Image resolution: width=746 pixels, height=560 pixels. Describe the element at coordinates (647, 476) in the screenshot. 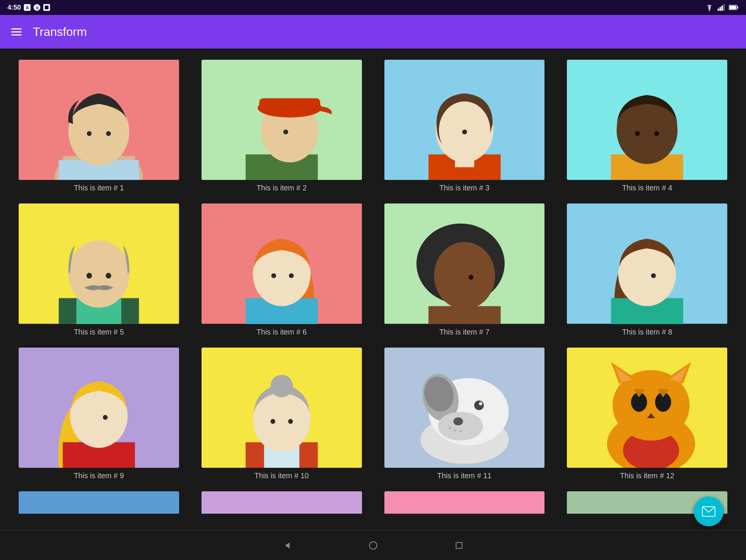

I see `item-label-12: This is item # 12` at that location.